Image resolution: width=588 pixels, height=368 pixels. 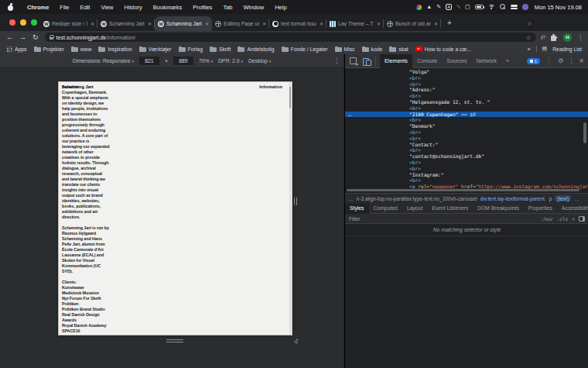 I want to click on forward-button: →, so click(x=23, y=37).